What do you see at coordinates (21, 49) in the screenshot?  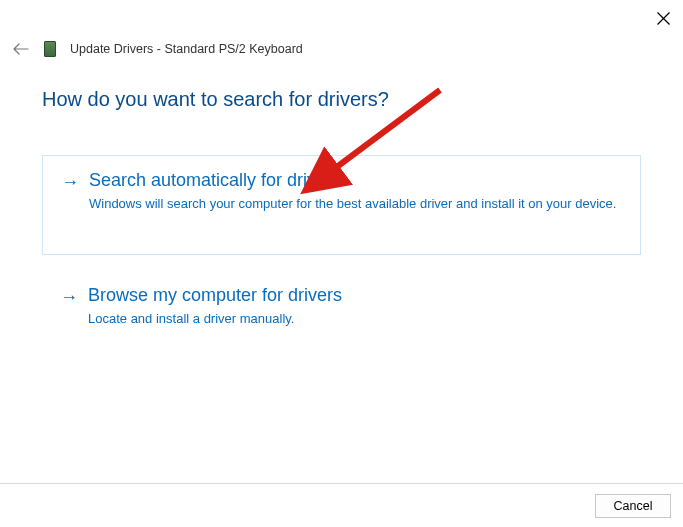 I see `back-arrow-icon` at bounding box center [21, 49].